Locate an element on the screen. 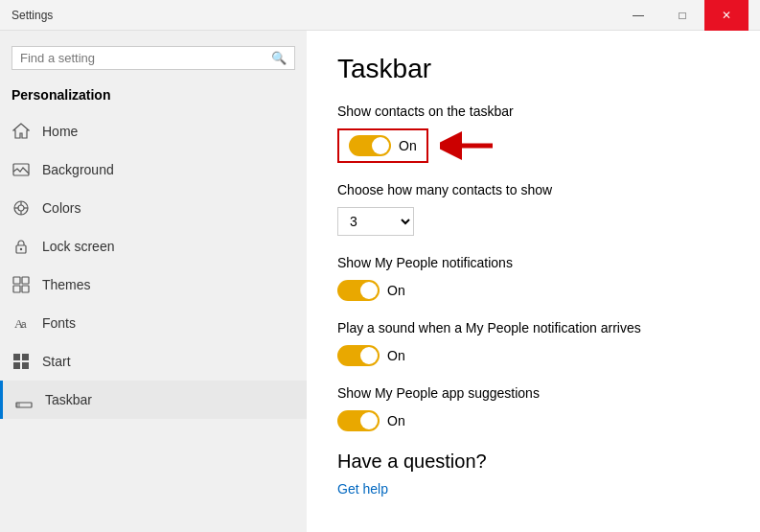 This screenshot has width=760, height=532. search-icon: 🔍 is located at coordinates (279, 58).